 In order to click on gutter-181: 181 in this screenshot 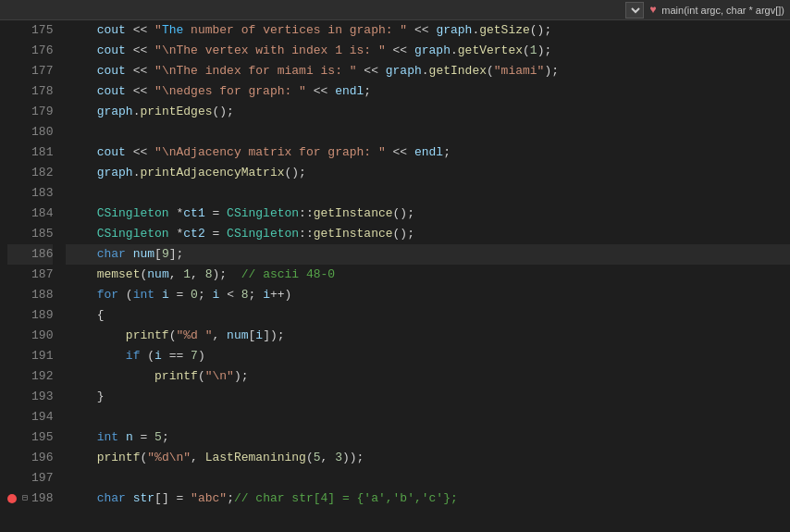, I will do `click(30, 153)`.